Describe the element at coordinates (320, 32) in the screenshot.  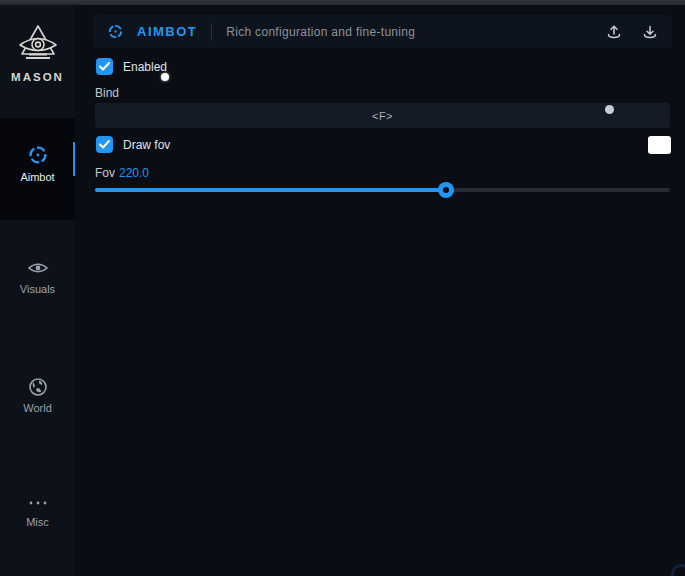
I see `page-subtitle: Rich configuration and fine-tuning` at that location.